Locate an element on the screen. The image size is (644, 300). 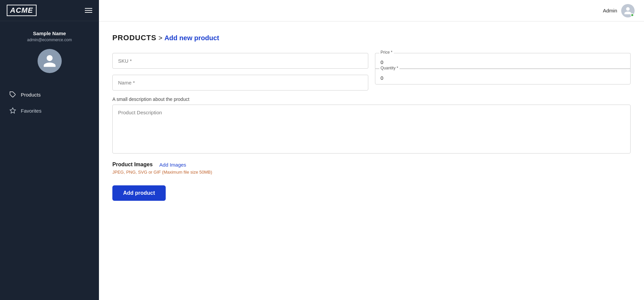
admin-label: Admin is located at coordinates (610, 11).